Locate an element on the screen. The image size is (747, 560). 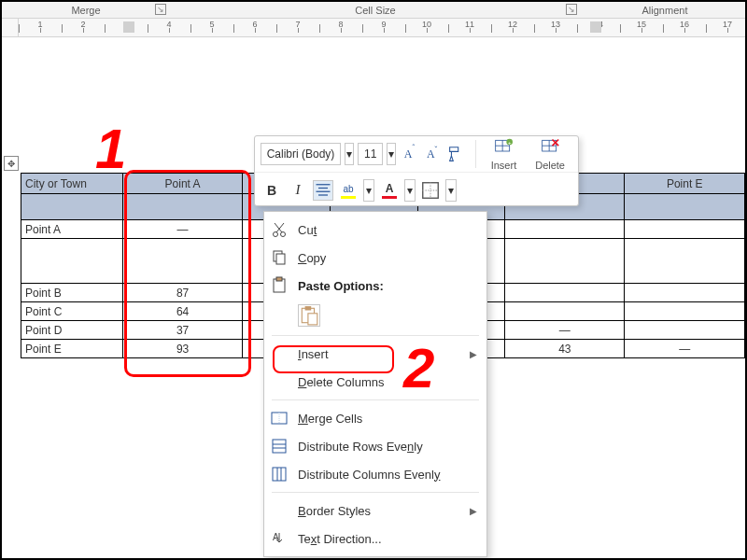
highlight-dropdown-icon: ▾ is located at coordinates (369, 190).